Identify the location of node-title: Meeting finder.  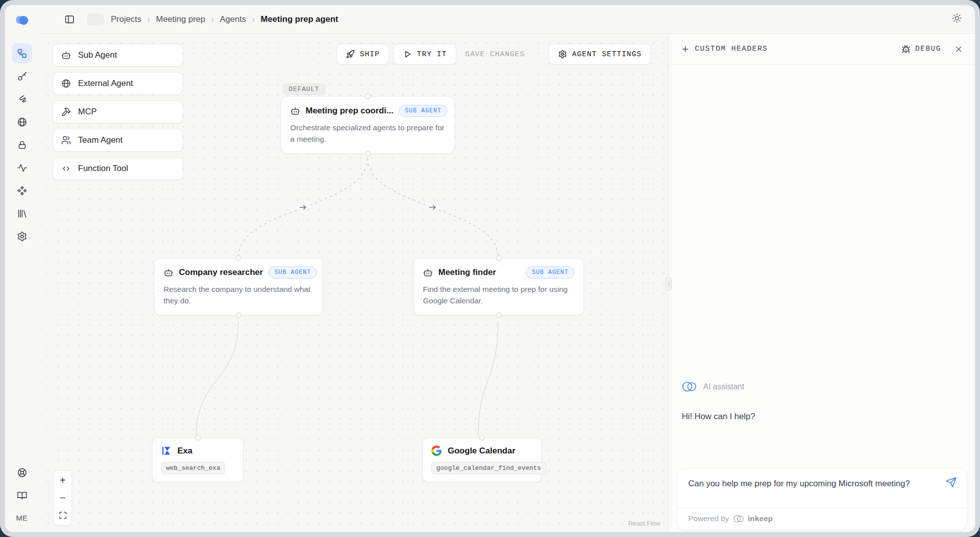
(467, 272).